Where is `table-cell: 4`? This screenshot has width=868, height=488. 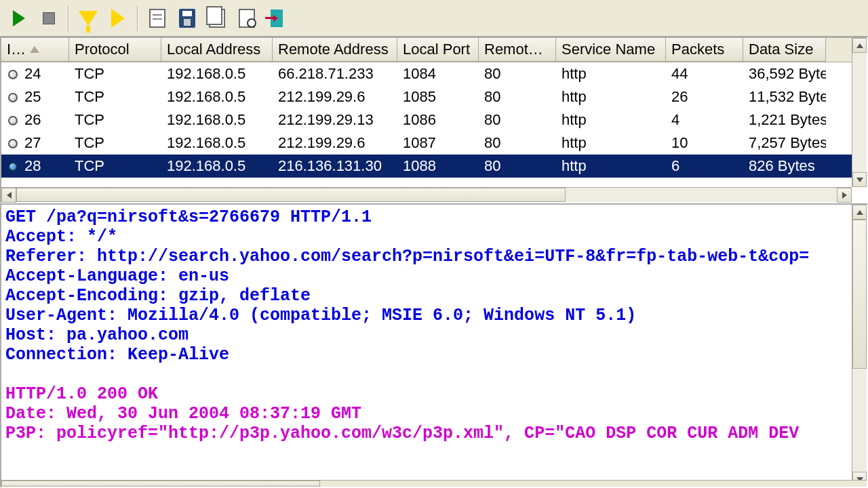 table-cell: 4 is located at coordinates (705, 120).